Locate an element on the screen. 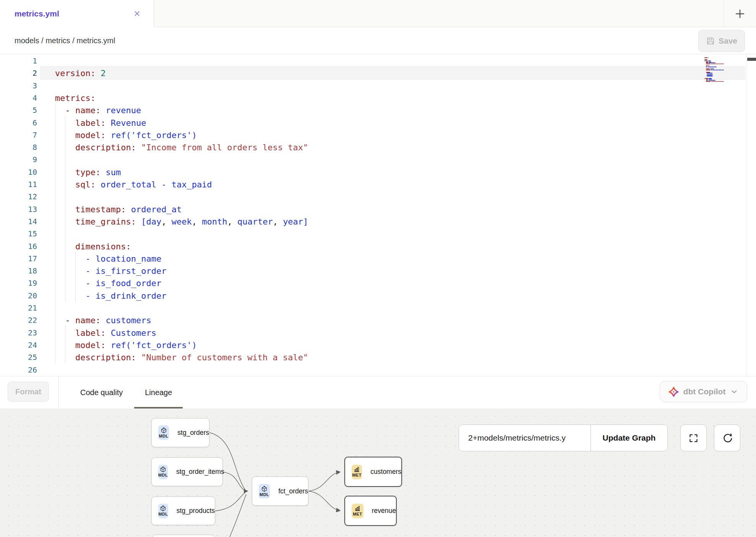 The image size is (756, 537). scrollbar-thumb is located at coordinates (751, 59).